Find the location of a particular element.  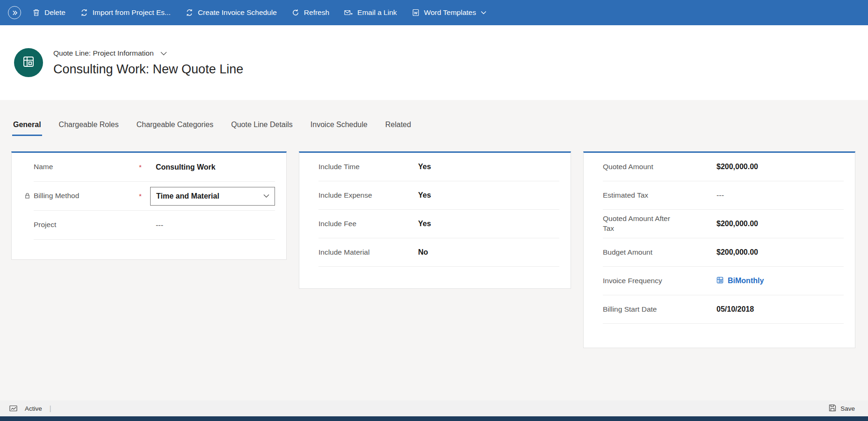

field-row-budget-amount: Budget Amount $200,000.00 is located at coordinates (723, 252).